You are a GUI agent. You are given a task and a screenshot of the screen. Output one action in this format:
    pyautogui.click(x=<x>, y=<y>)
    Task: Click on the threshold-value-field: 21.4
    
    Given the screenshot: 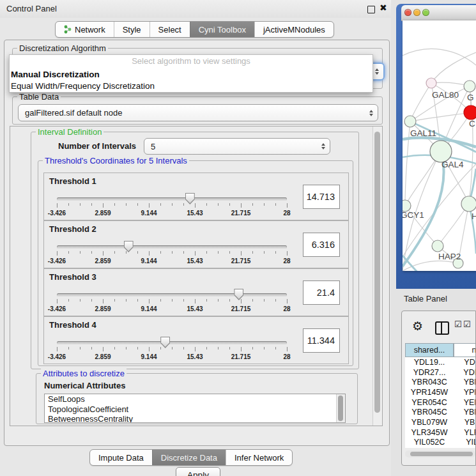 What is the action you would take?
    pyautogui.click(x=321, y=293)
    